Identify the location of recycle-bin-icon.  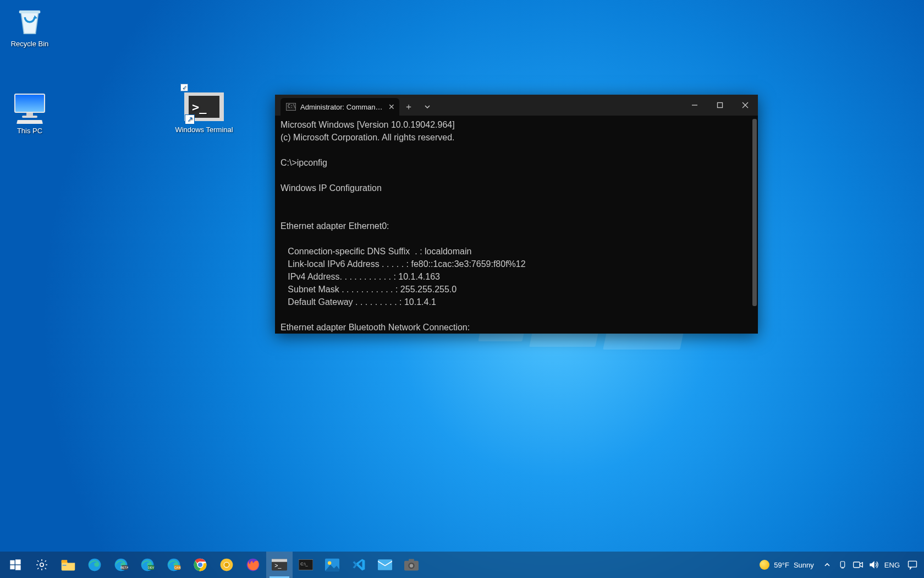
(30, 22).